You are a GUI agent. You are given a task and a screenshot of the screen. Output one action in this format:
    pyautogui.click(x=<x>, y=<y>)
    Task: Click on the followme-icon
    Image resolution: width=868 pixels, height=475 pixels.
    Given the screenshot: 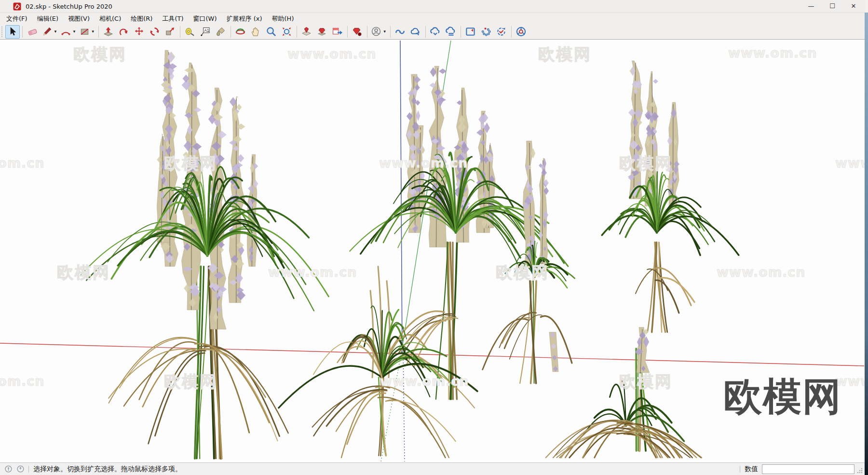 What is the action you would take?
    pyautogui.click(x=123, y=32)
    